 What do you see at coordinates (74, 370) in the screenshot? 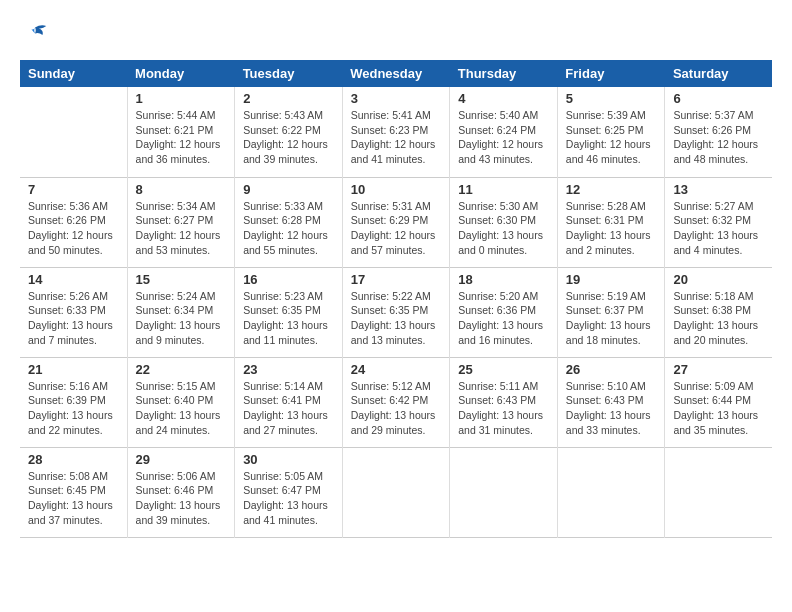
I see `day-number: 21` at bounding box center [74, 370].